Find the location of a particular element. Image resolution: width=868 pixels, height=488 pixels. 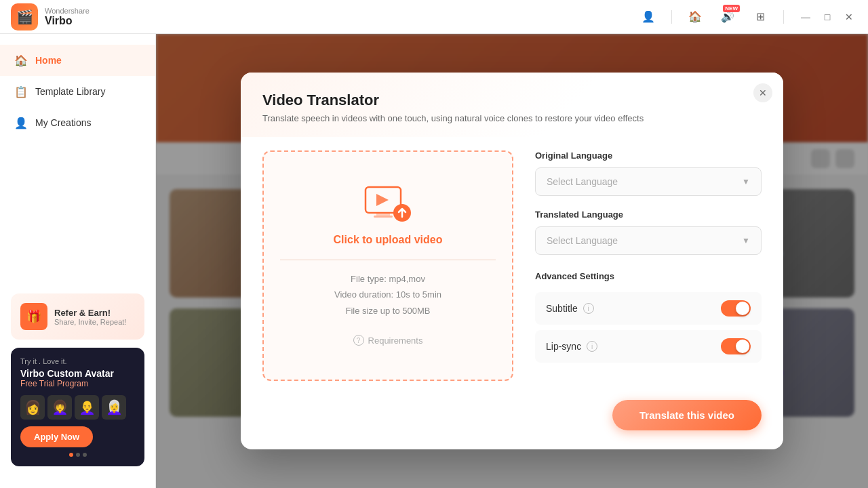

subtitle-row: Subtitle i is located at coordinates (648, 308).